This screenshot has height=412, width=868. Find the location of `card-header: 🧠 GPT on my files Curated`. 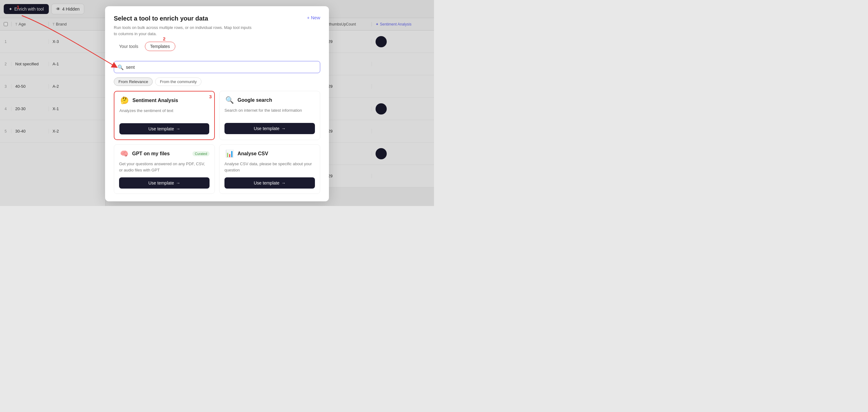

card-header: 🧠 GPT on my files Curated is located at coordinates (164, 154).